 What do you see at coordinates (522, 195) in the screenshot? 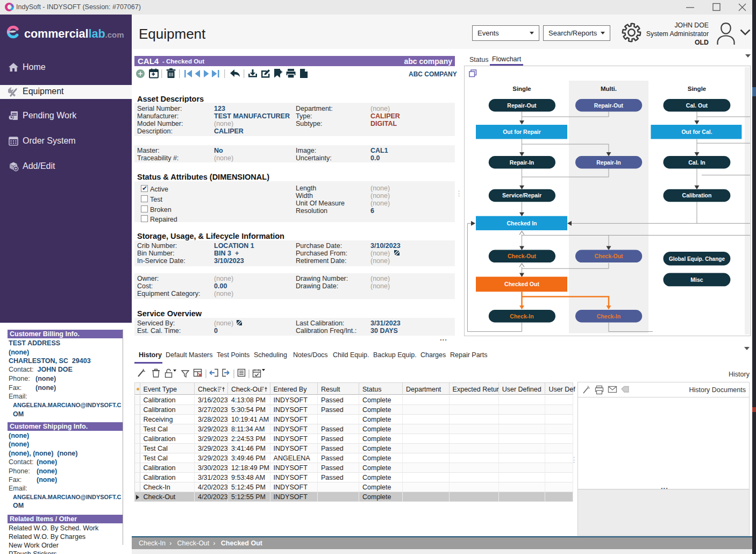
I see `svg-text: Service/Repair` at bounding box center [522, 195].